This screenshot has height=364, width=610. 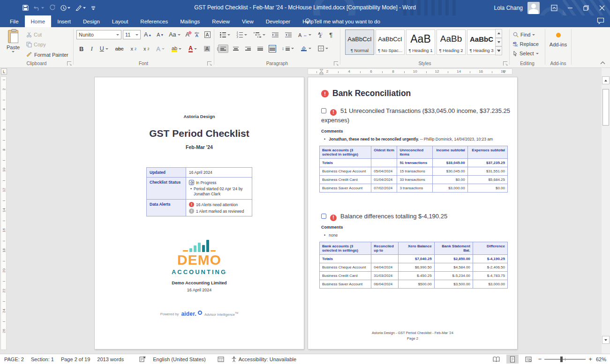 What do you see at coordinates (534, 8) in the screenshot?
I see `user-avatar` at bounding box center [534, 8].